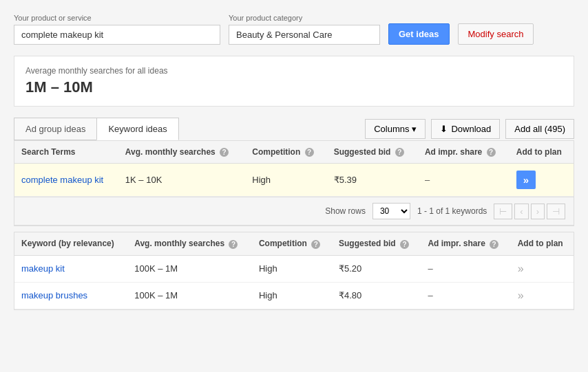 The image size is (588, 372). I want to click on stats-value: 1M – 10M, so click(294, 87).